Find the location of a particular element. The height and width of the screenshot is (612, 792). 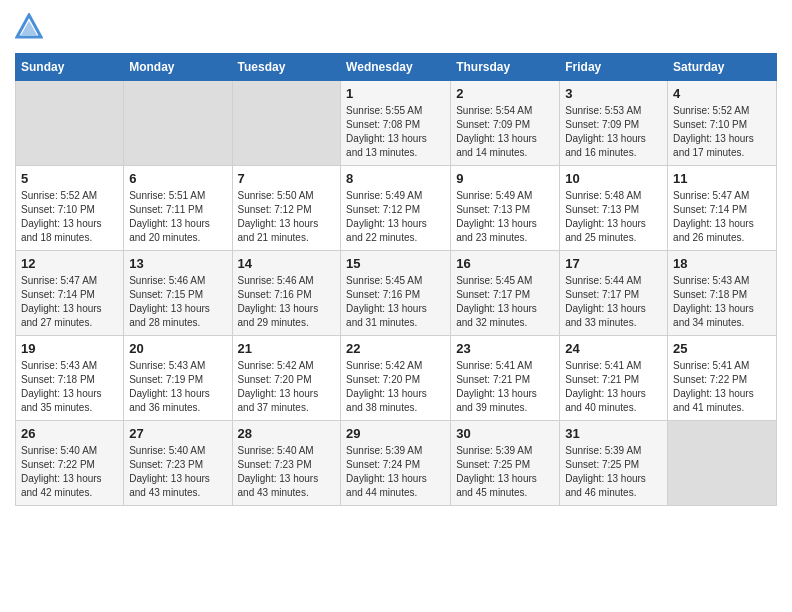

day-info: Sunrise: 5:45 AM Sunset: 7:17 PM Dayligh… is located at coordinates (505, 302).